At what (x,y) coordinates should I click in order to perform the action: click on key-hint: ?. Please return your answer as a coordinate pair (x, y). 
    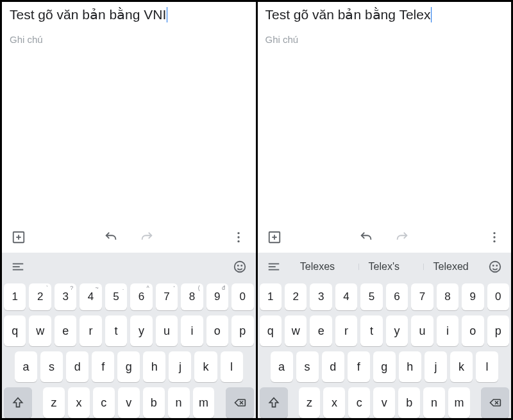
    Looking at the image, I should click on (72, 288).